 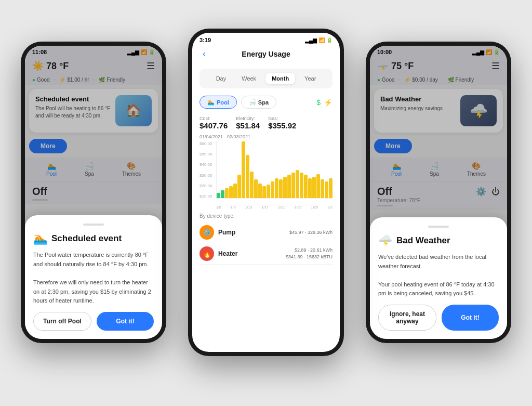 What do you see at coordinates (388, 80) in the screenshot?
I see `info-good-label-right: Good` at bounding box center [388, 80].